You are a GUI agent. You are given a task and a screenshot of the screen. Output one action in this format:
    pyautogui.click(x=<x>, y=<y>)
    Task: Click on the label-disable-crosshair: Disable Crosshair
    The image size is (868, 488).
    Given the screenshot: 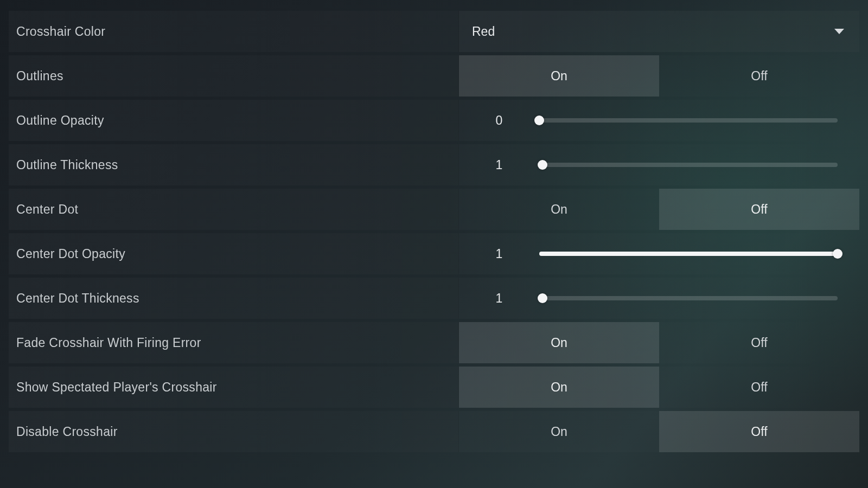 What is the action you would take?
    pyautogui.click(x=234, y=432)
    